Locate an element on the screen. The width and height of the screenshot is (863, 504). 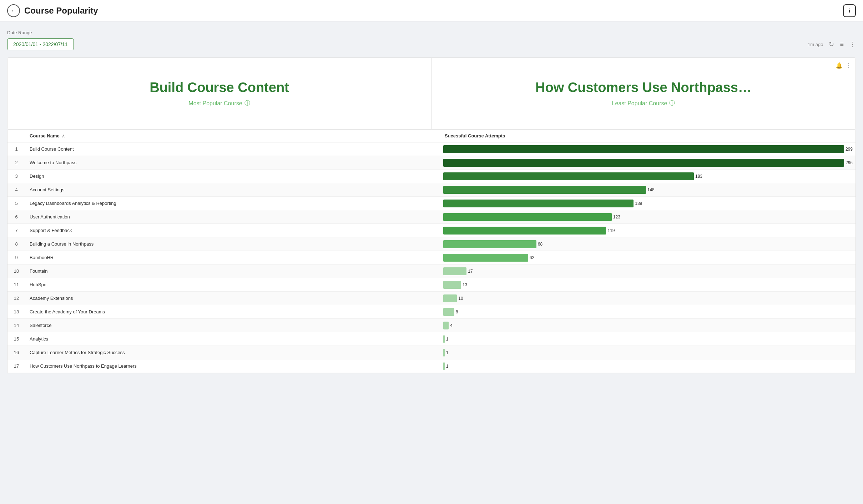
table-row: 16 Capture Learner Metrics for Strategic… is located at coordinates (432, 353).